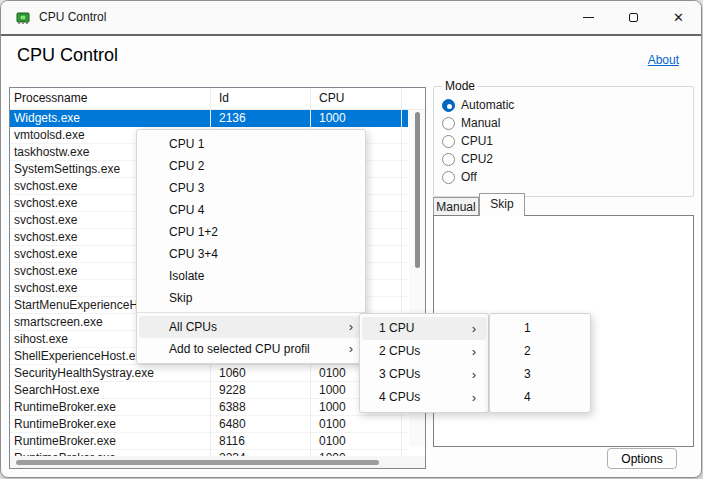  Describe the element at coordinates (84, 373) in the screenshot. I see `process-name-cell: SecurityHealthSystray.exe` at that location.